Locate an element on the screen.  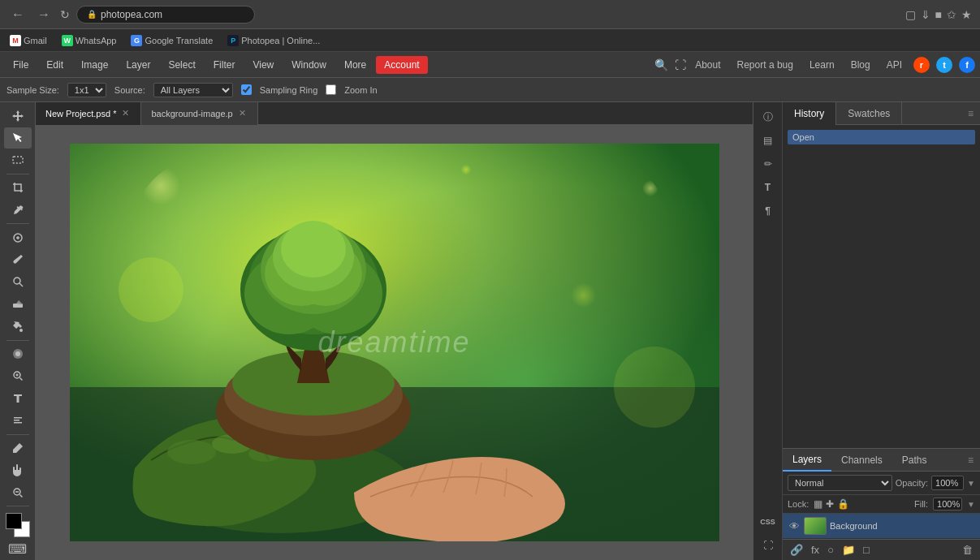
download-icon: ⇓ is located at coordinates (926, 15).